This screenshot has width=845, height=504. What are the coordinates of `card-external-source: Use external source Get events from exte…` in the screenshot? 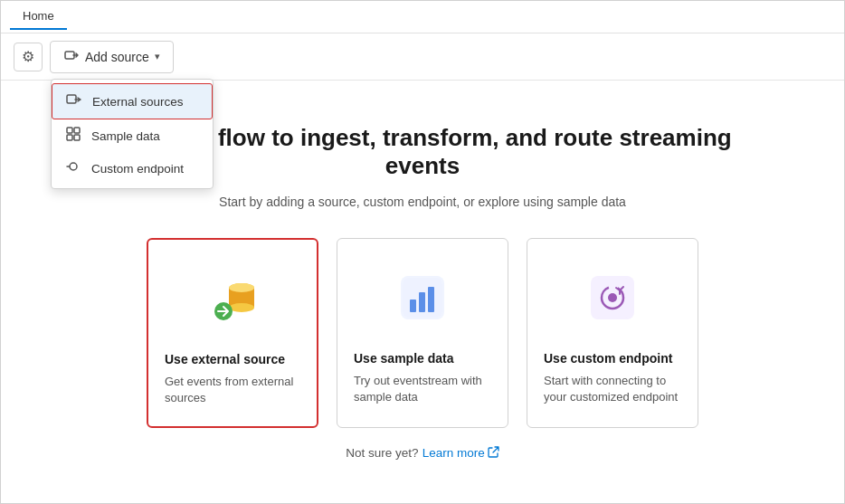 It's located at (233, 333).